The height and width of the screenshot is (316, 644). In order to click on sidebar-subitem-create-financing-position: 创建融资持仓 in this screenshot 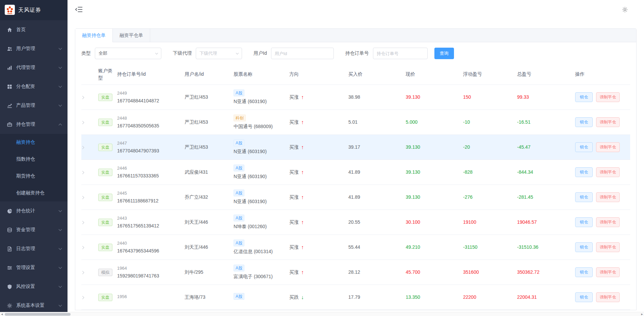, I will do `click(34, 193)`.